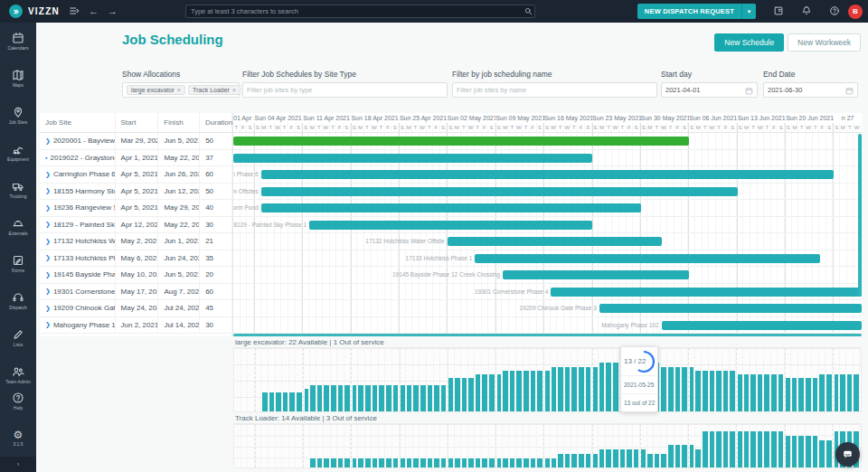  What do you see at coordinates (18, 300) in the screenshot?
I see `sidebar-item-dispatch: Dispatch` at bounding box center [18, 300].